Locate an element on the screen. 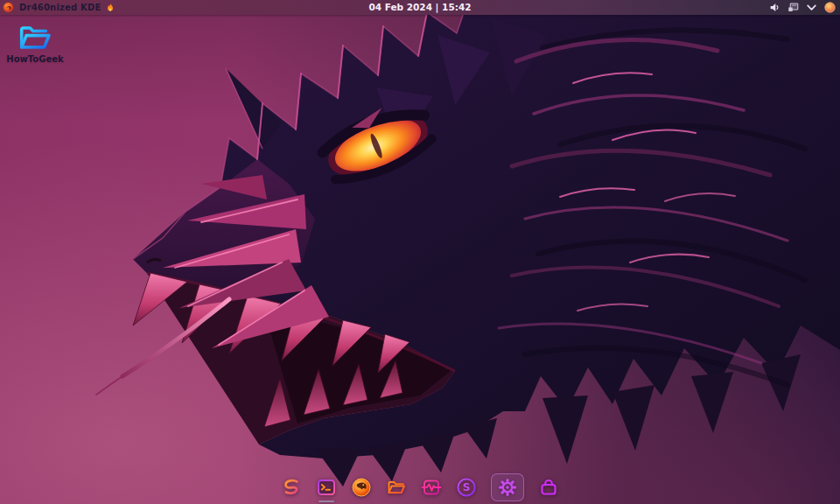 The width and height of the screenshot is (840, 504). active-window-title: Dr460nized KDE is located at coordinates (60, 7).